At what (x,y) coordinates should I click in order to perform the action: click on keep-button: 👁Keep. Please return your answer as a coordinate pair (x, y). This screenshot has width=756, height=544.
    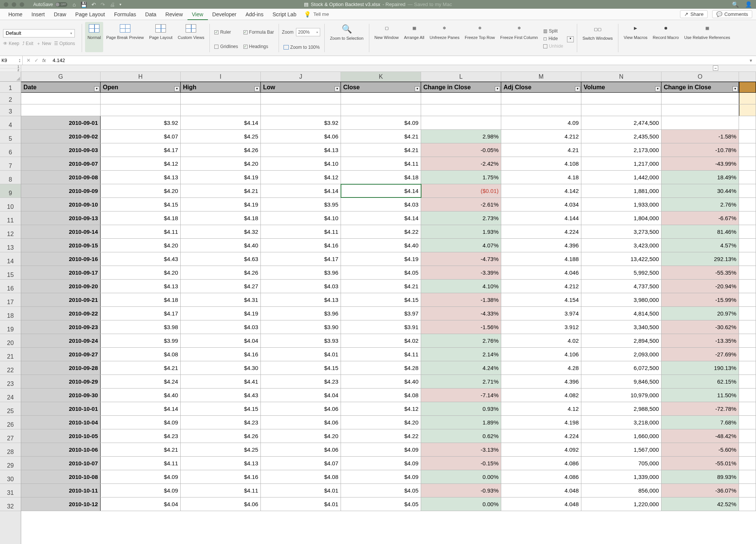
    Looking at the image, I should click on (11, 44).